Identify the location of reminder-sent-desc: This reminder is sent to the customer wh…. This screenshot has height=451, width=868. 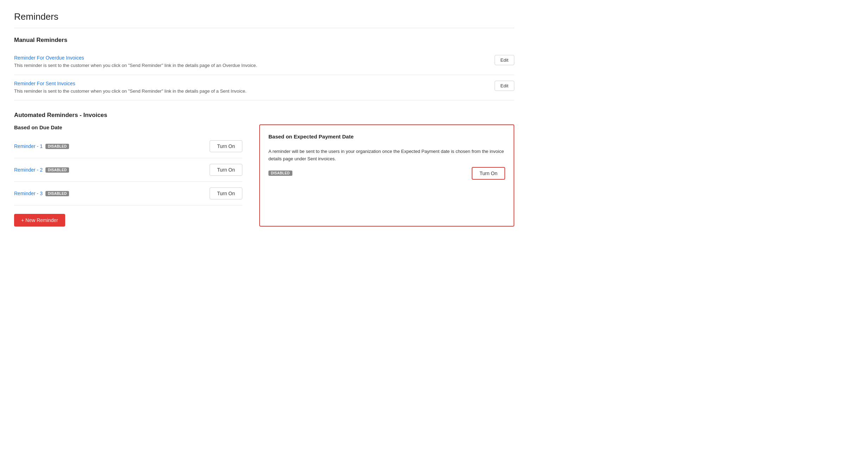
(130, 91).